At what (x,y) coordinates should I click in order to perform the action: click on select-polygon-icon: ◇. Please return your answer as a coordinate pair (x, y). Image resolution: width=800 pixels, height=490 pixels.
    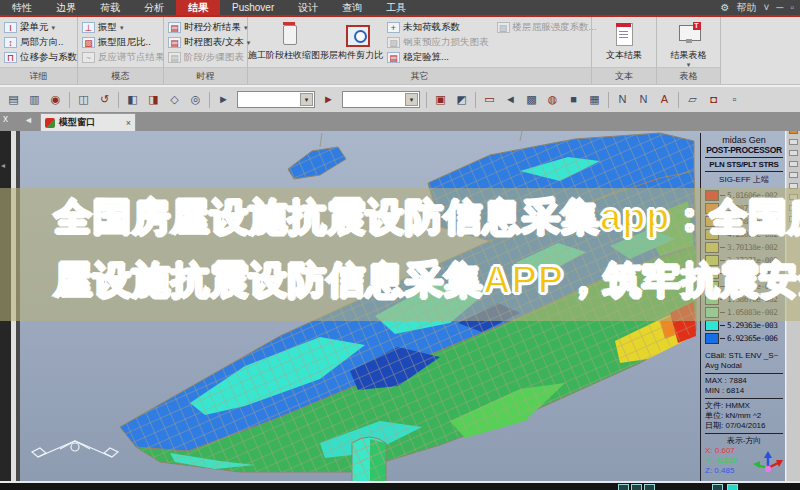
    Looking at the image, I should click on (174, 100).